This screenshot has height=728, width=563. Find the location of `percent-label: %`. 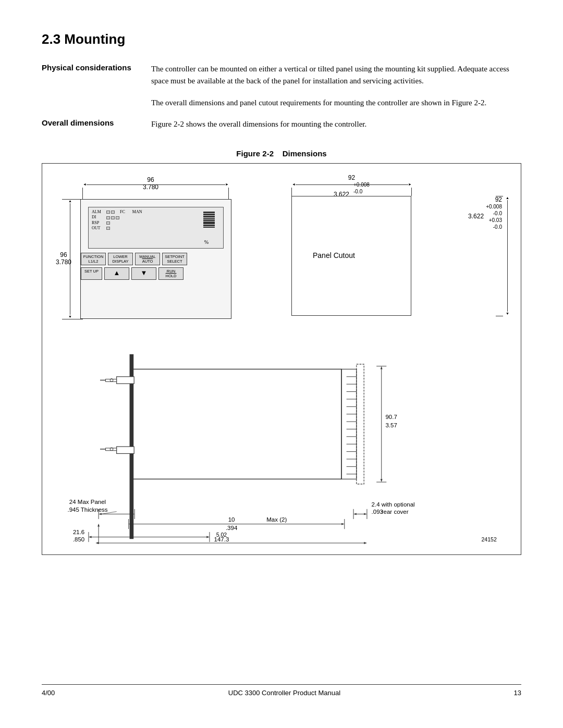

percent-label: % is located at coordinates (206, 242).